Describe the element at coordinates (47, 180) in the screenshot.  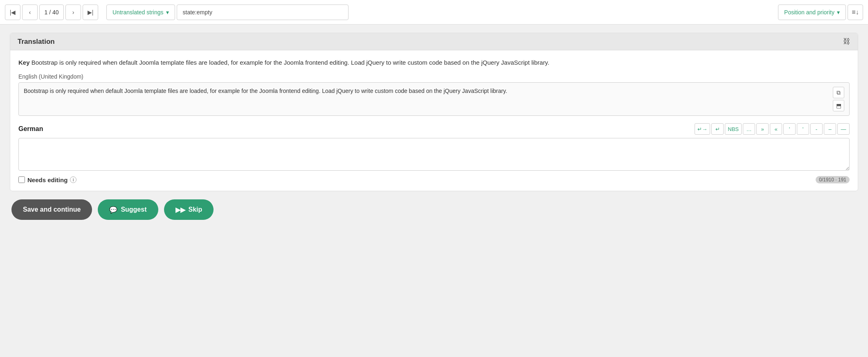
I see `needs-editing-label: Needs editing i` at that location.